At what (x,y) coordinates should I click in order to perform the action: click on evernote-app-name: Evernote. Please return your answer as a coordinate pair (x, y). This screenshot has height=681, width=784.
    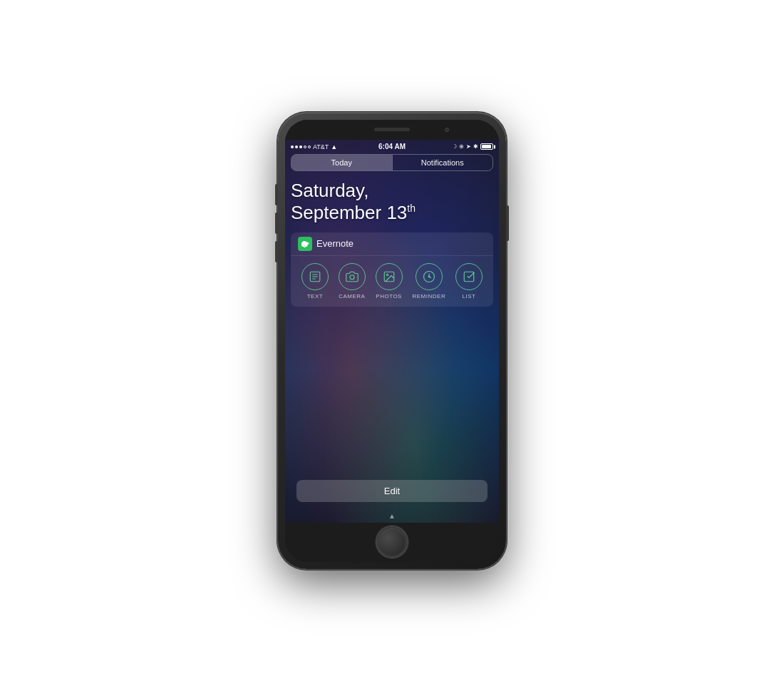
    Looking at the image, I should click on (335, 244).